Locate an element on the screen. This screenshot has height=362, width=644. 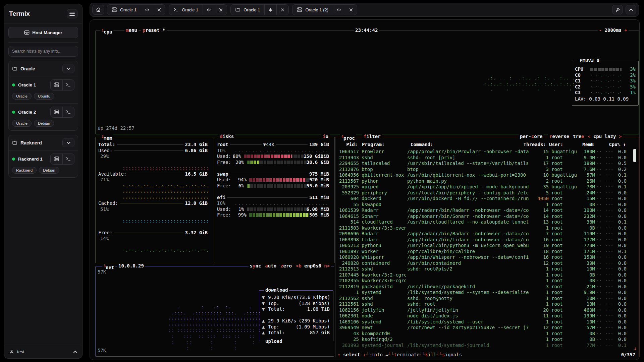
process-row: 3969549newt/root/newt --id z3rtyep2175u8… is located at coordinates (482, 328).